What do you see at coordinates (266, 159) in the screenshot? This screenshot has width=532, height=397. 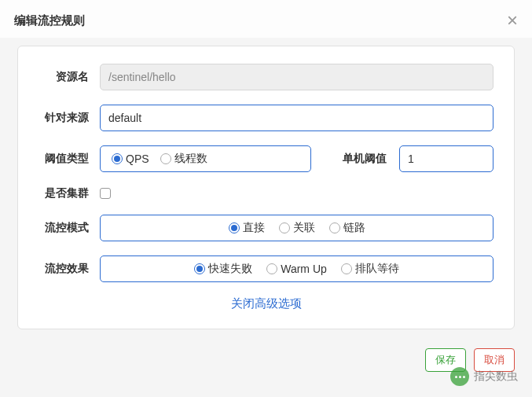 I see `threshold-row: 阈值类型 QPS 线程数 单机阈值` at bounding box center [266, 159].